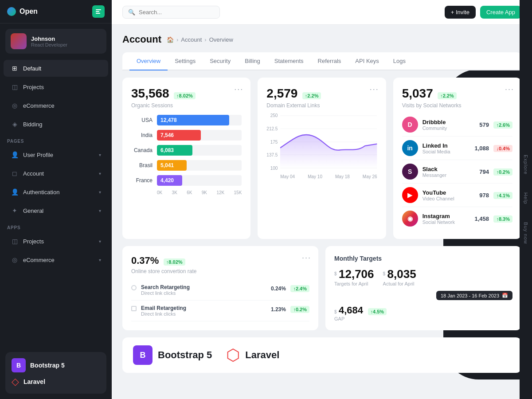 Image resolution: width=532 pixels, height=399 pixels. I want to click on nav-item-projects-app: ◫ Projects ▾, so click(56, 241).